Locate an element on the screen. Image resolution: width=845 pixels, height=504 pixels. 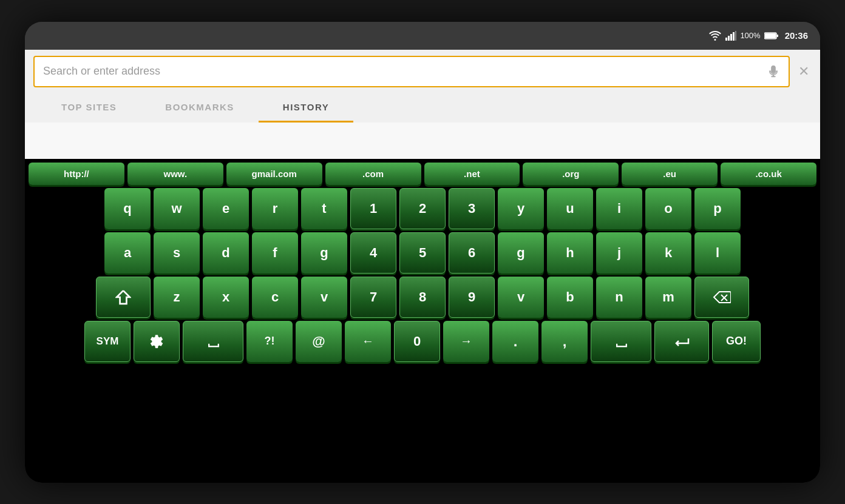
tab-history: HISTORY is located at coordinates (306, 108).